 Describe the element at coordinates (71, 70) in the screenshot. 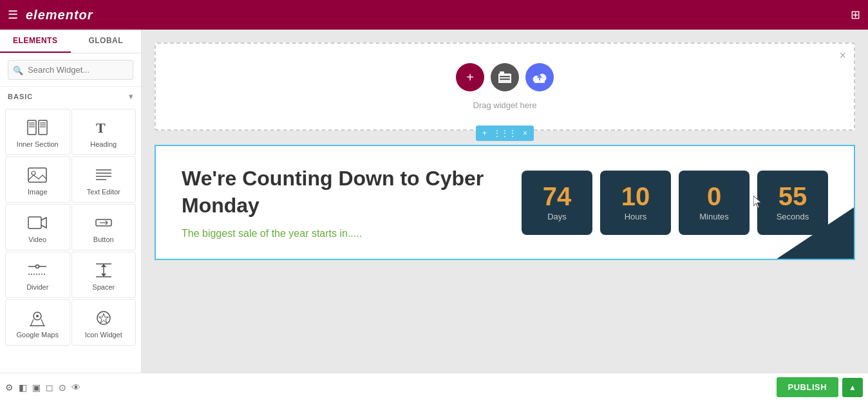

I see `search-input` at that location.